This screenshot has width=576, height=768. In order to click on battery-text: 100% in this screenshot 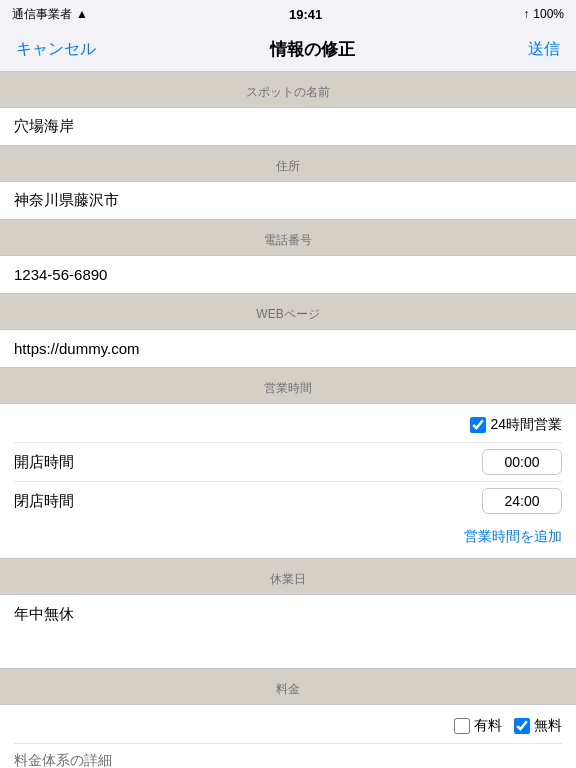, I will do `click(548, 14)`.